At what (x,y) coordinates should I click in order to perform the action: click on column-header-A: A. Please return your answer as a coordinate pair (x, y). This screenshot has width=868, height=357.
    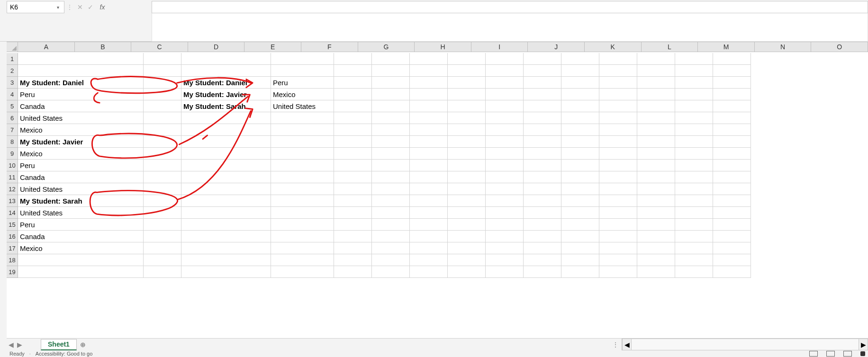
    Looking at the image, I should click on (46, 47).